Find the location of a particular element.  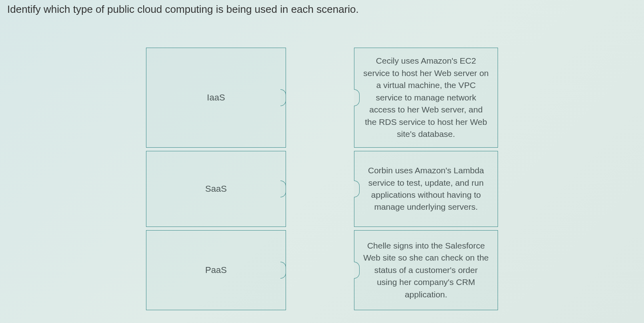

option-paas: PaaS is located at coordinates (216, 270).